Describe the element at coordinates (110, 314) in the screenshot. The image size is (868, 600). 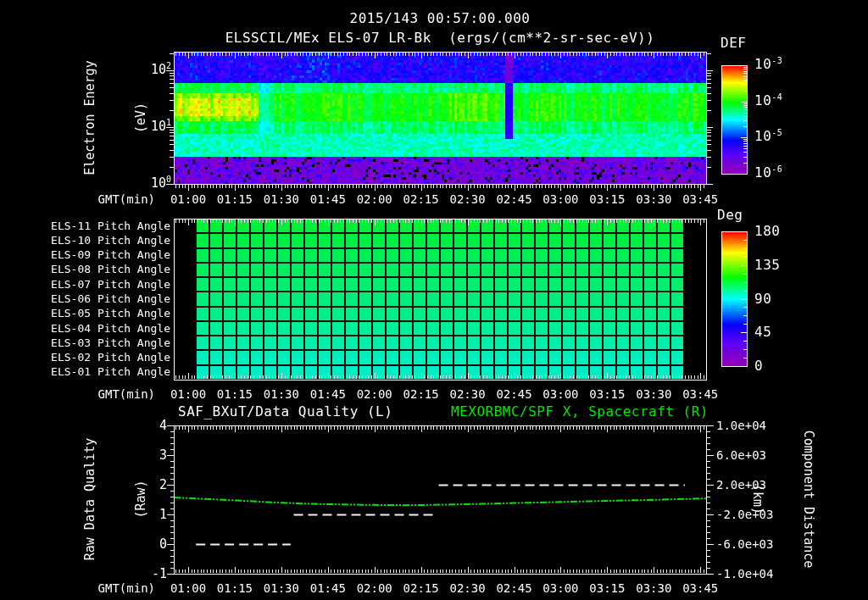
I see `pitch-row-label-5: ELS-05 Pitch Angle` at that location.